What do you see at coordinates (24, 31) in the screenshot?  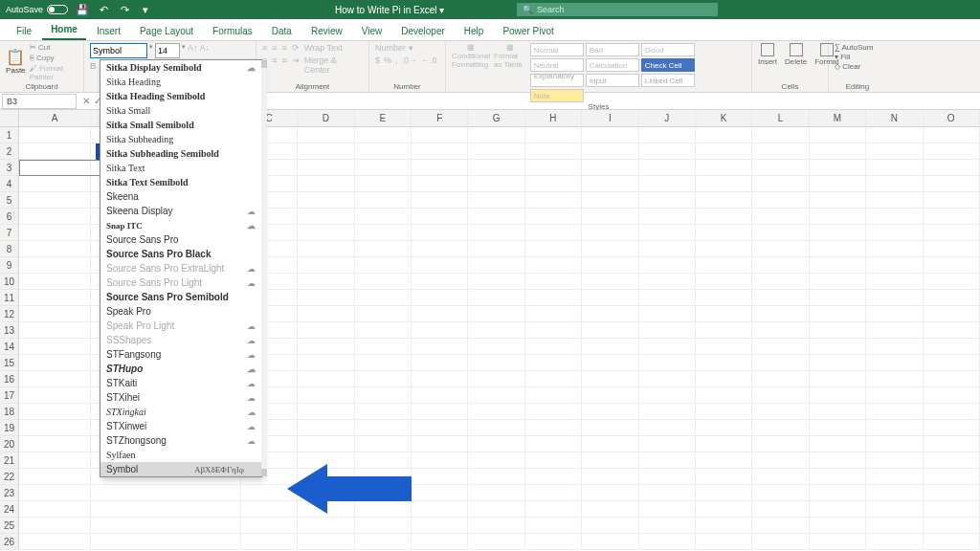 I see `tab-file: File` at bounding box center [24, 31].